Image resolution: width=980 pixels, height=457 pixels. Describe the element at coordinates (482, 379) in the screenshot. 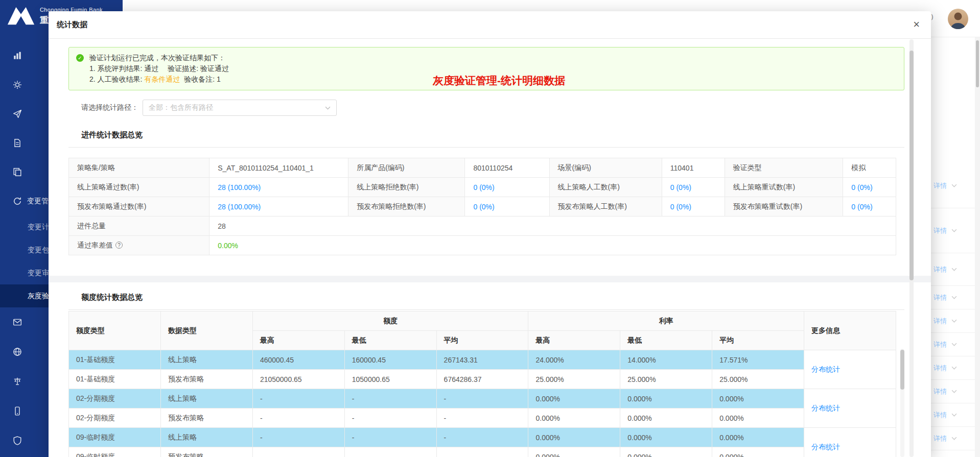

I see `cell: 6764286.37` at that location.